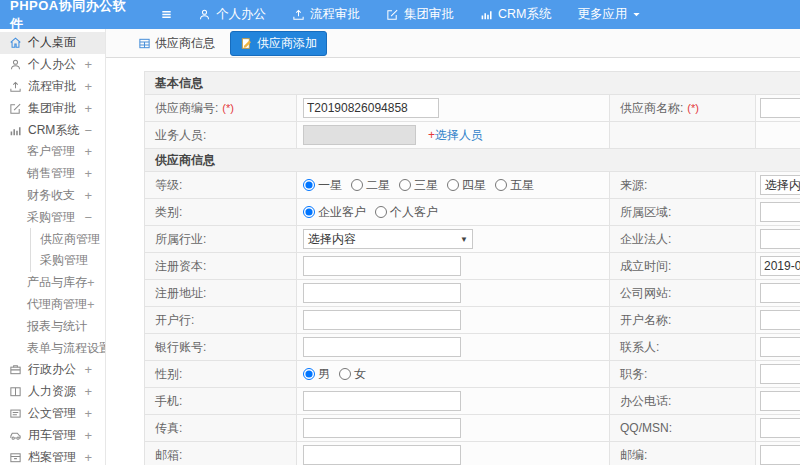 The image size is (800, 465). Describe the element at coordinates (780, 108) in the screenshot. I see `supplier-name-input` at that location.